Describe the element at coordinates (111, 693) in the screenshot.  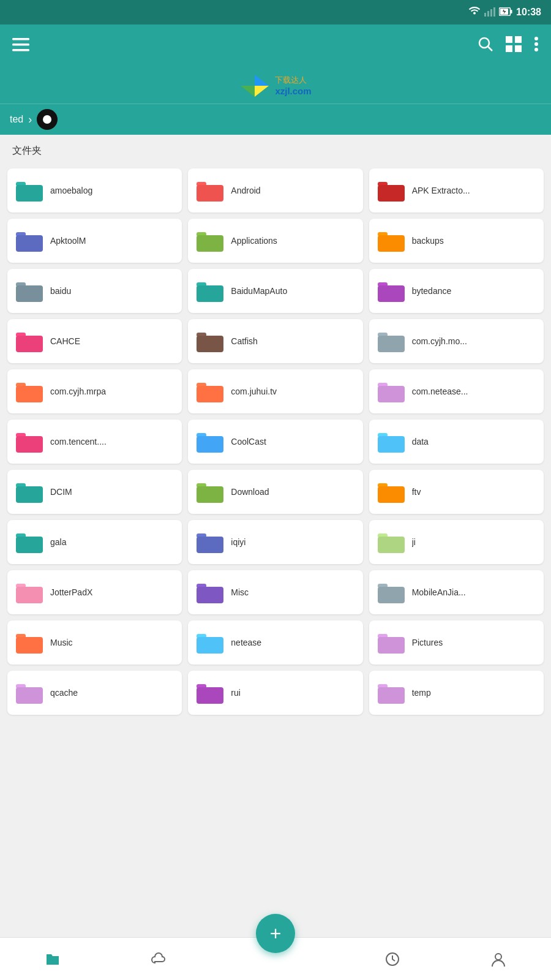
I see `folder-name: qcache` at that location.